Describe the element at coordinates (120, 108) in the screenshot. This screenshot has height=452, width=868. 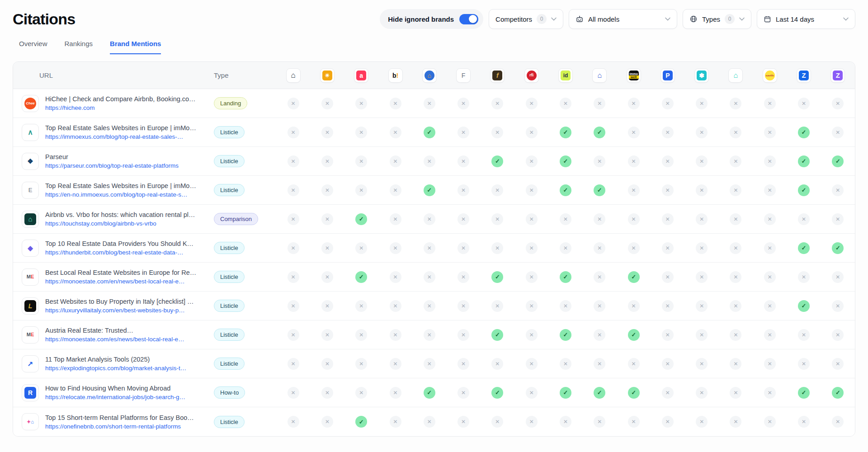
I see `result-url-link: https://hichee.com` at that location.